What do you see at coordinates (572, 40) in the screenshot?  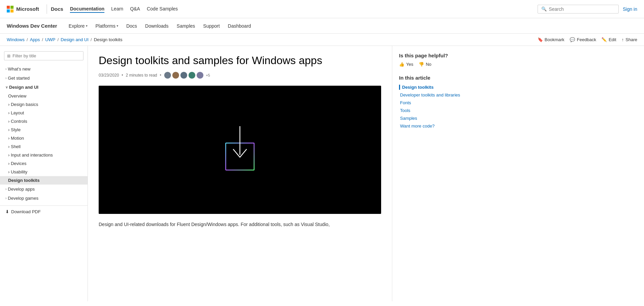 I see `feedback-icon: 💬` at bounding box center [572, 40].